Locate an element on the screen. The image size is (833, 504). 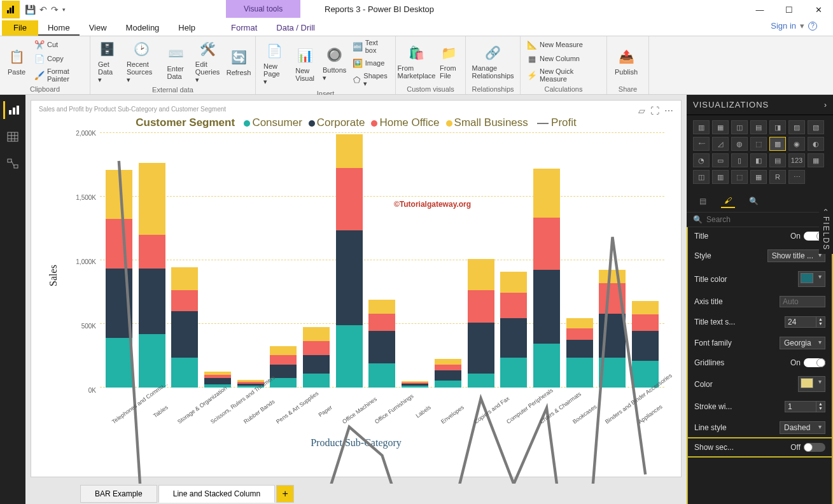
filter-icon: ▱ is located at coordinates (641, 111).